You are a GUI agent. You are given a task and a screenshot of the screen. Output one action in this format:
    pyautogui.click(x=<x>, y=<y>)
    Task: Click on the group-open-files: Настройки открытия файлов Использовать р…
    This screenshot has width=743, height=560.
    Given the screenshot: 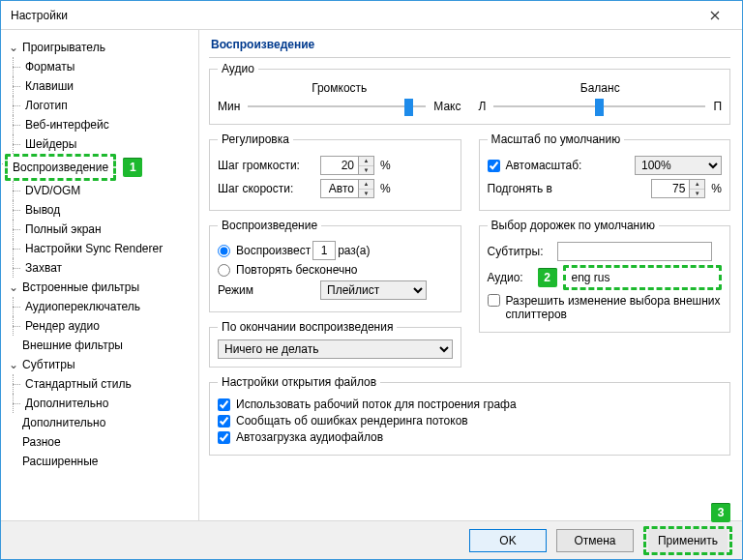 What is the action you would take?
    pyautogui.click(x=470, y=416)
    